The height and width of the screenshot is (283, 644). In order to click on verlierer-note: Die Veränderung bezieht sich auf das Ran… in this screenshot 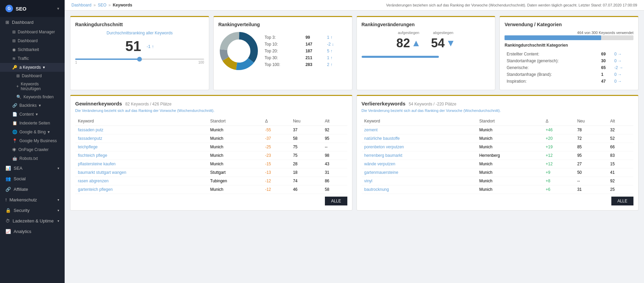, I will do `click(498, 111)`.